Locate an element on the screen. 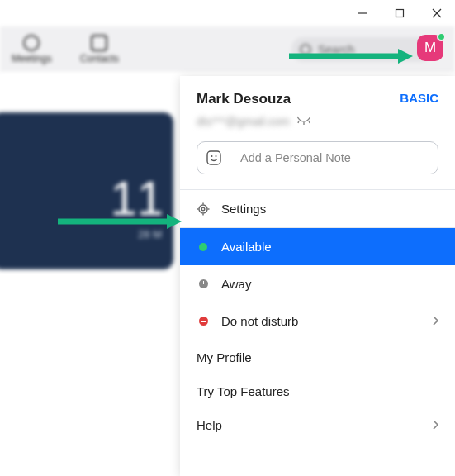 The height and width of the screenshot is (476, 455). avatar: M is located at coordinates (430, 48).